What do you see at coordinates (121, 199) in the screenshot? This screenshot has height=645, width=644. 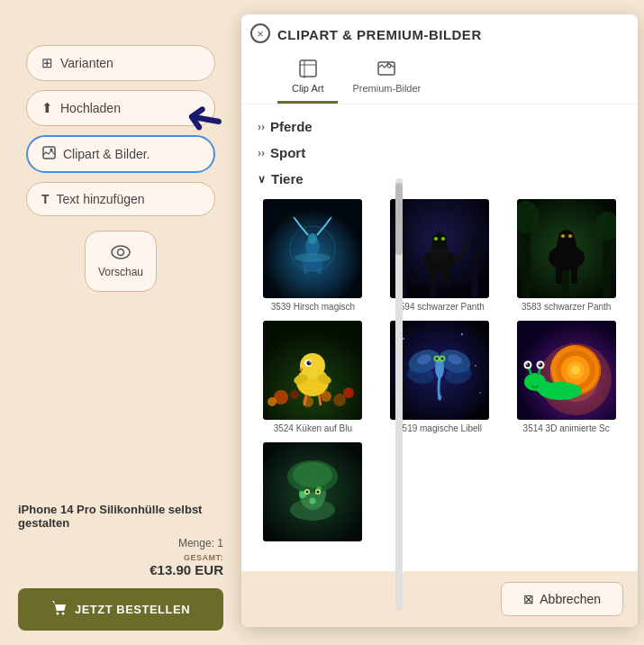 I see `text-button: T Text hinzufügen` at bounding box center [121, 199].